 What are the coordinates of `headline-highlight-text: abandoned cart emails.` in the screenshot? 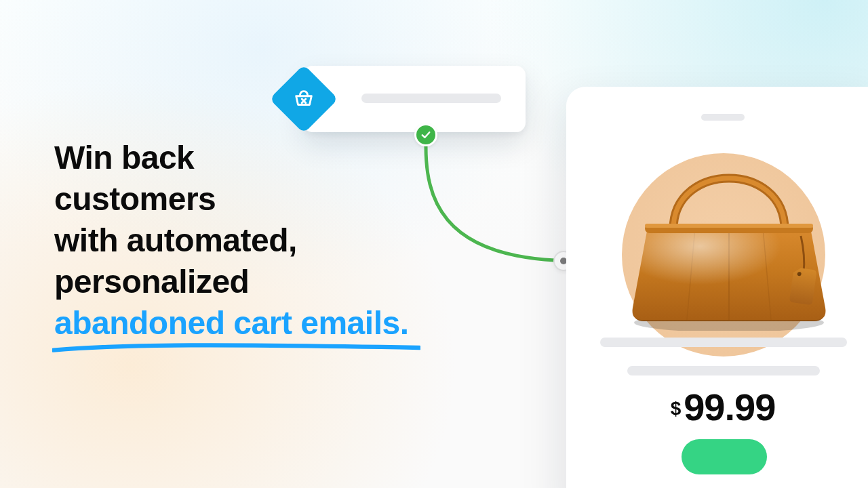 It's located at (232, 323).